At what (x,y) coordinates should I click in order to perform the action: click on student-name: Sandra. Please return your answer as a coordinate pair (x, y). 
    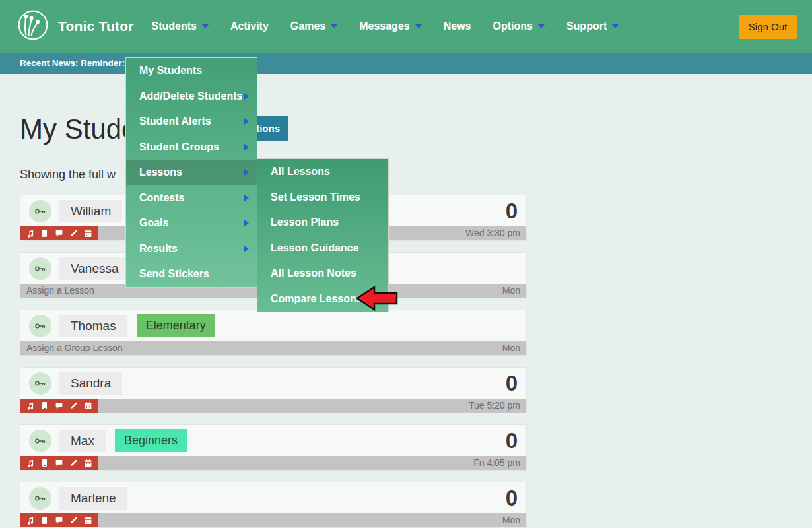
    Looking at the image, I should click on (91, 383).